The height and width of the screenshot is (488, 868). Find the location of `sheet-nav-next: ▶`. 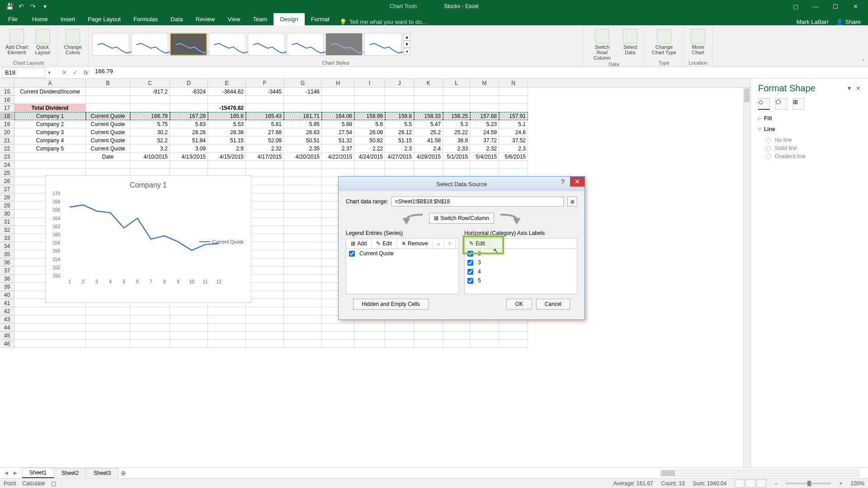

sheet-nav-next: ▶ is located at coordinates (15, 473).